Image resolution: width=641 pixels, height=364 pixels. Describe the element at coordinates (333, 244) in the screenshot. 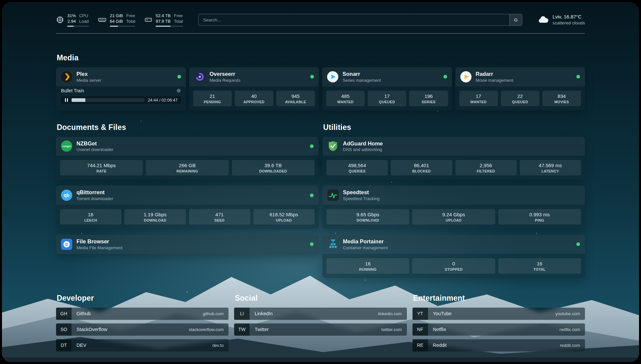

I see `portainer-icon` at that location.